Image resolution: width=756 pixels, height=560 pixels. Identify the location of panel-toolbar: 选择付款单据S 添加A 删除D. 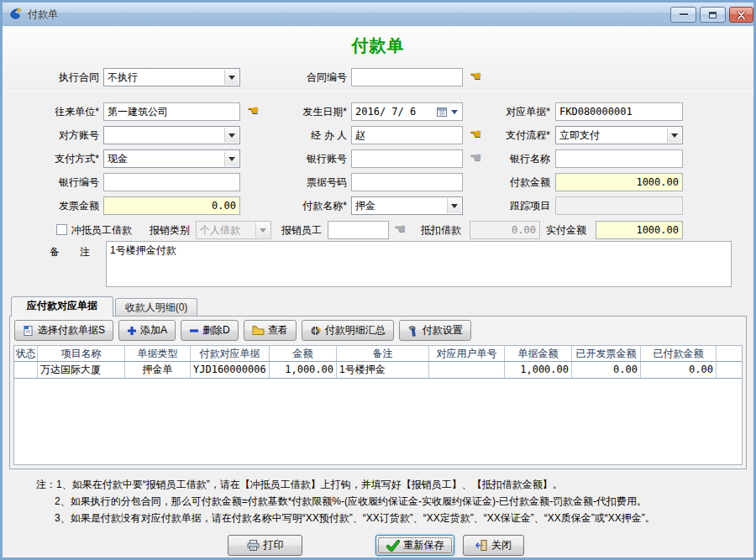
(243, 331).